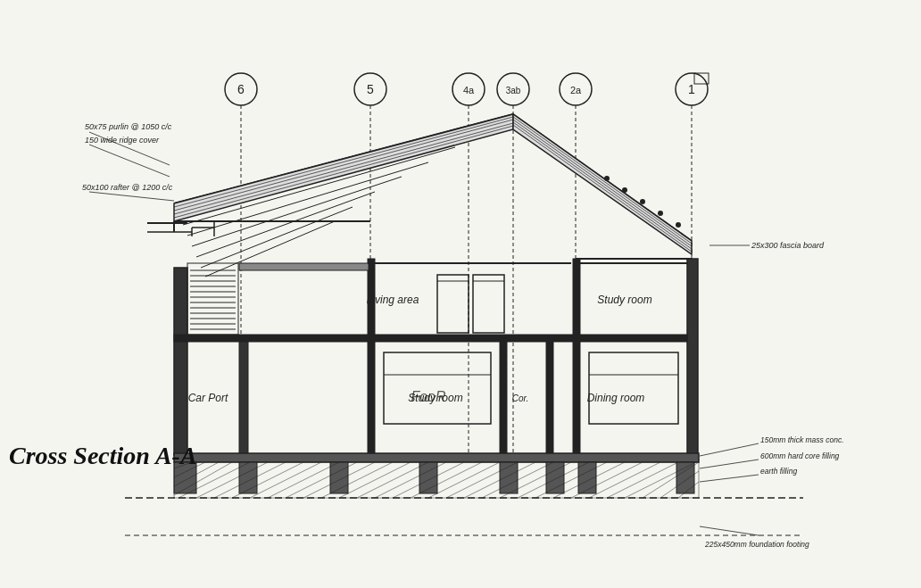  I want to click on svg-text: 5, so click(370, 89).